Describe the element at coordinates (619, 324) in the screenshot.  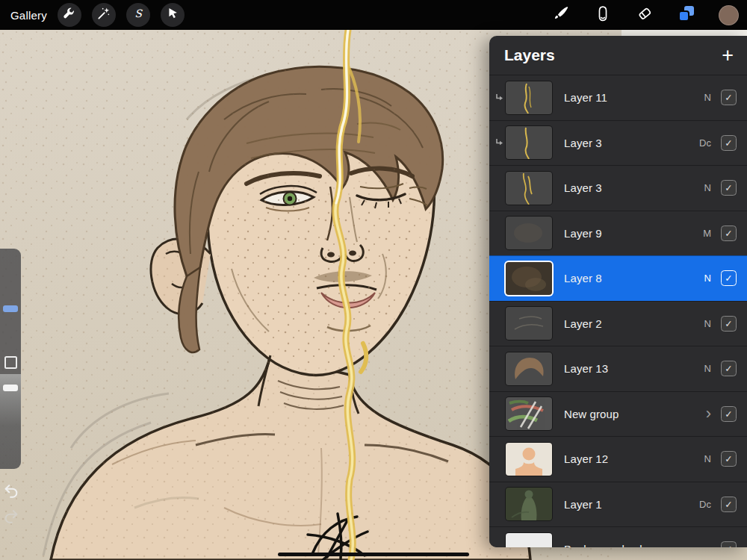
I see `layer-row: Layer 2 N ✓` at that location.